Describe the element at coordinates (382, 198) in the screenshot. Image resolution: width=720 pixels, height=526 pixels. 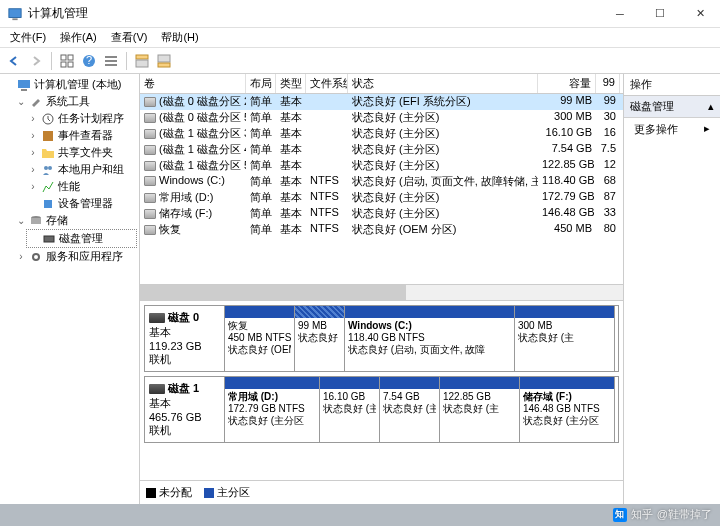
I see `table-row: 常用域 (D:)简单基本NTFS状态良好 (主分区)172.79 GB87` at that location.